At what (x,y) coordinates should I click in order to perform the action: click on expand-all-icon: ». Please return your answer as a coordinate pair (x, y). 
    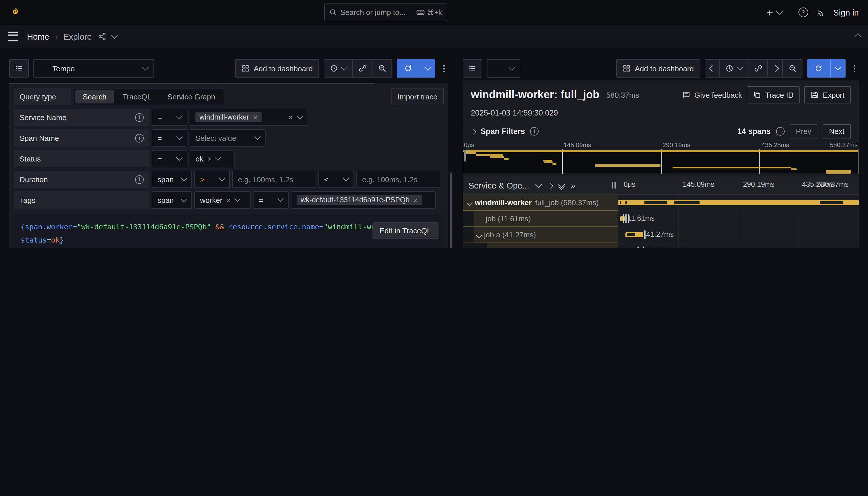
    Looking at the image, I should click on (573, 185).